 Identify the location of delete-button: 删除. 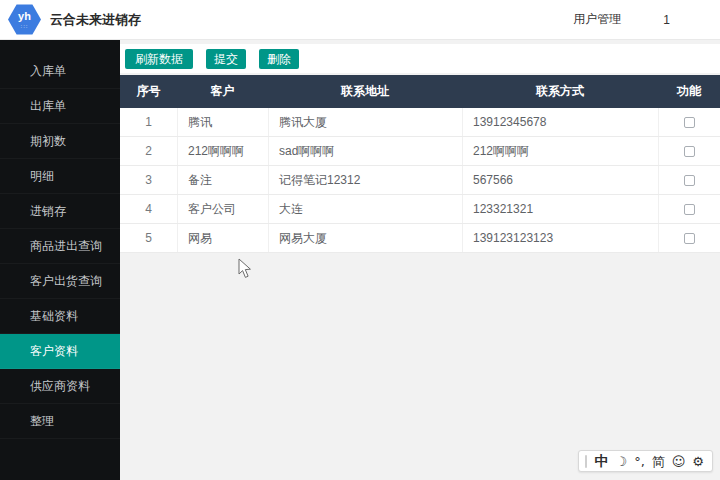
(279, 59).